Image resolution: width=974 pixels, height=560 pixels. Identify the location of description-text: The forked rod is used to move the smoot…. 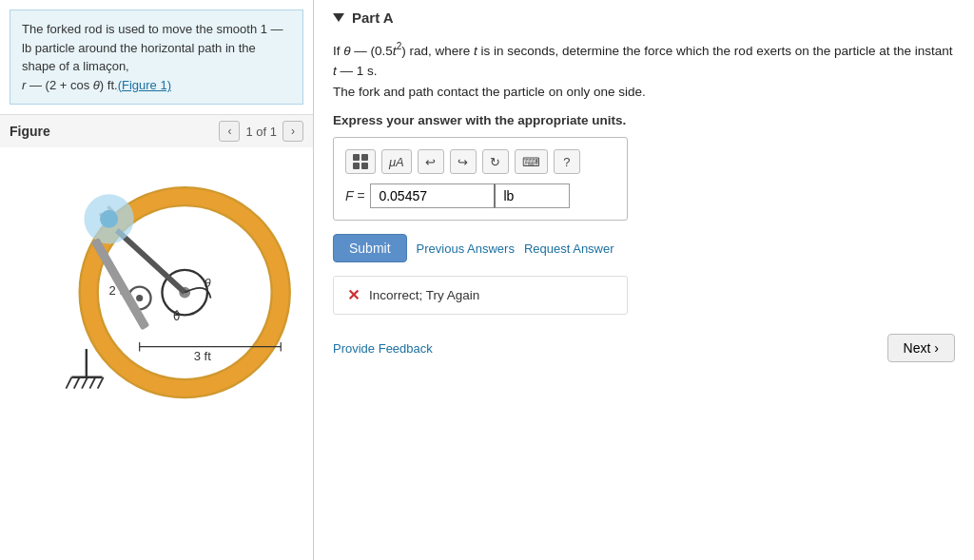
(152, 57).